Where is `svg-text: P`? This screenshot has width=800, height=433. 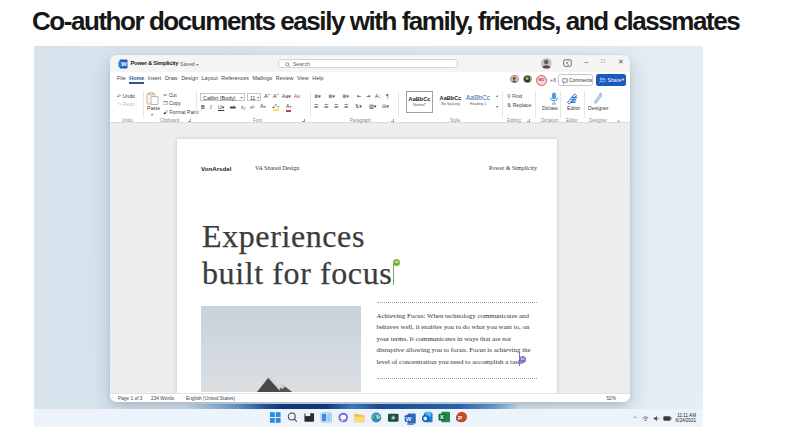 svg-text: P is located at coordinates (460, 416).